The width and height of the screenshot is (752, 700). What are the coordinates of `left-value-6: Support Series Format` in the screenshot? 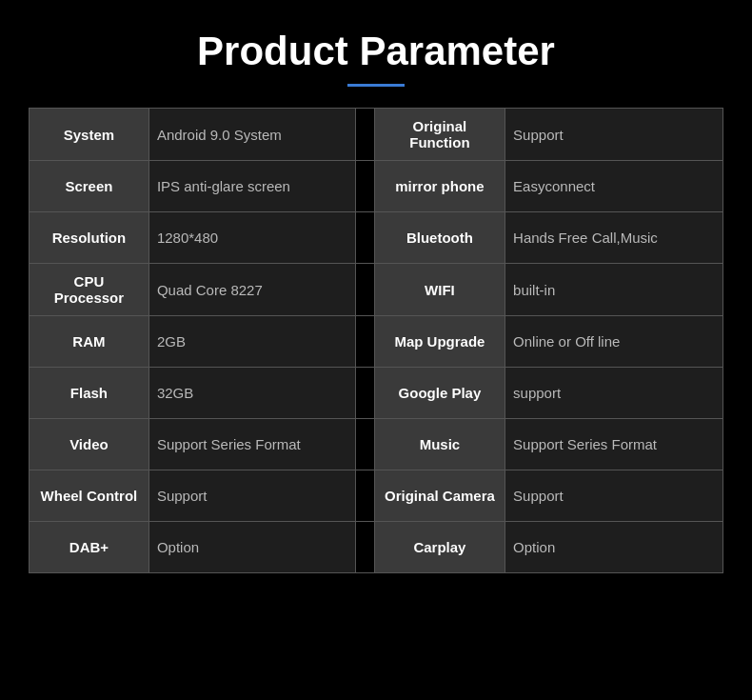 It's located at (251, 445).